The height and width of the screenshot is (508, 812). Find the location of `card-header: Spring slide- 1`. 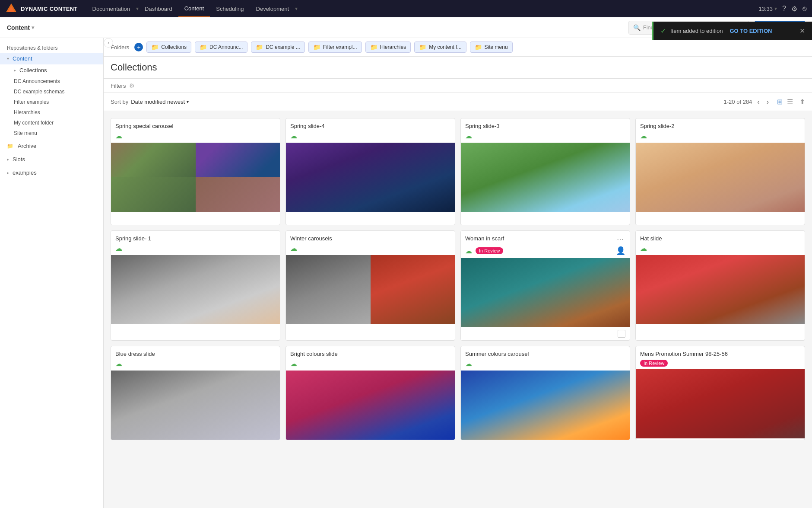

card-header: Spring slide- 1 is located at coordinates (195, 238).